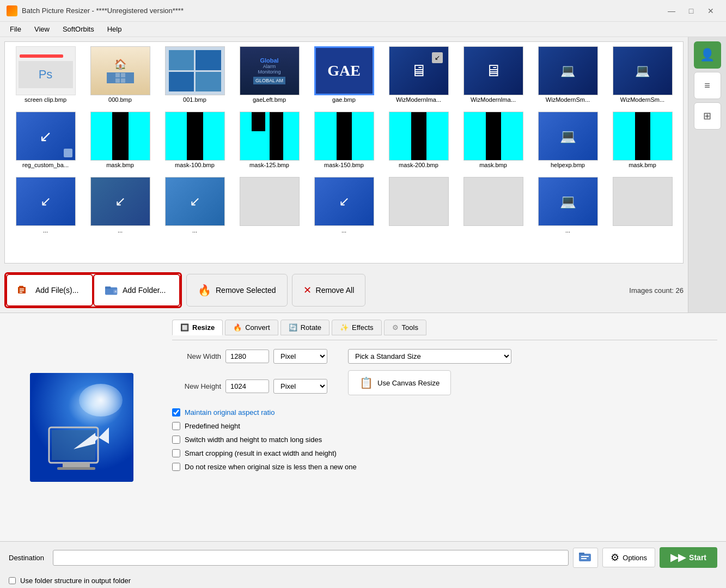 Image resolution: width=726 pixels, height=588 pixels. What do you see at coordinates (301, 356) in the screenshot?
I see `new-width-unit-select: Pixel Percent cm inch` at bounding box center [301, 356].